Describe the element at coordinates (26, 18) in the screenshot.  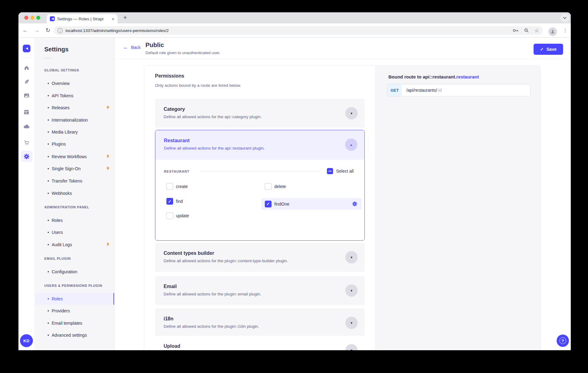
I see `close-window-button` at that location.